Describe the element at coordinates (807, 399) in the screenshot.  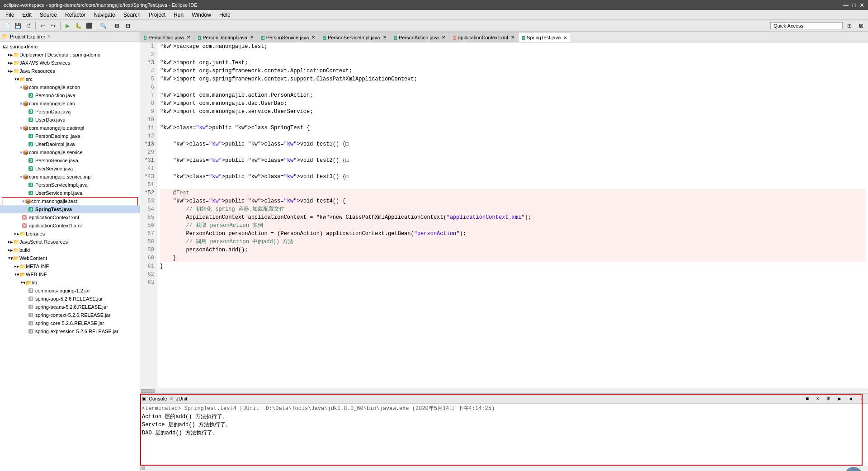
I see `console-btn1: ⏹` at that location.